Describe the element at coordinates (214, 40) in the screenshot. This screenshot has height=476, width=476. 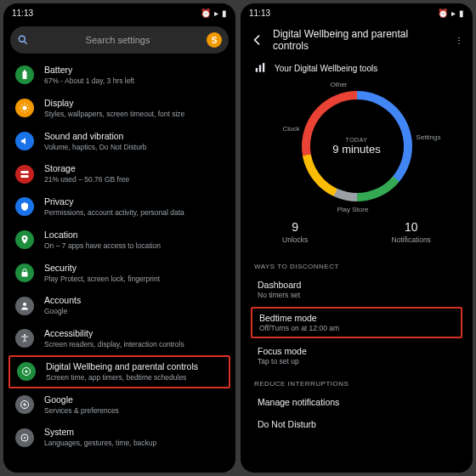
I see `avatar: S` at that location.